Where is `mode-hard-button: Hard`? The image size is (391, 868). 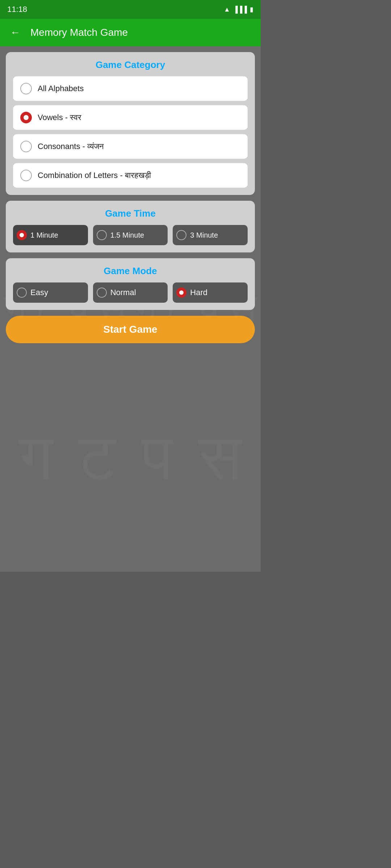
mode-hard-button: Hard is located at coordinates (210, 293).